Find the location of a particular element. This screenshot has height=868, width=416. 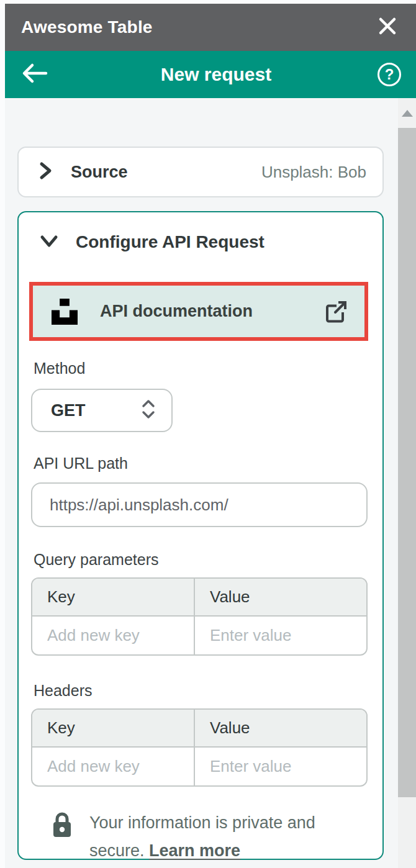

source-section-header: Source Unsplash: Bob is located at coordinates (201, 172).